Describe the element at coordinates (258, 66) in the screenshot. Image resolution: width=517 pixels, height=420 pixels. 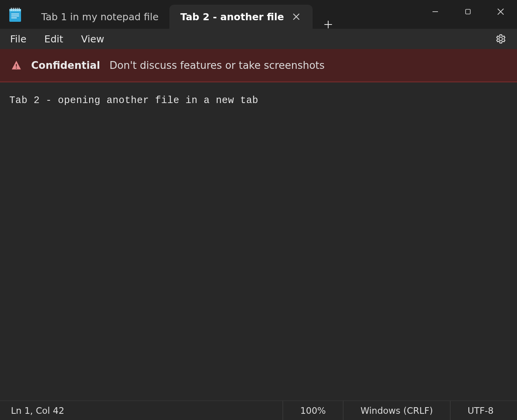
I see `confidential-banner: Confidential Don't discuss features or t…` at that location.